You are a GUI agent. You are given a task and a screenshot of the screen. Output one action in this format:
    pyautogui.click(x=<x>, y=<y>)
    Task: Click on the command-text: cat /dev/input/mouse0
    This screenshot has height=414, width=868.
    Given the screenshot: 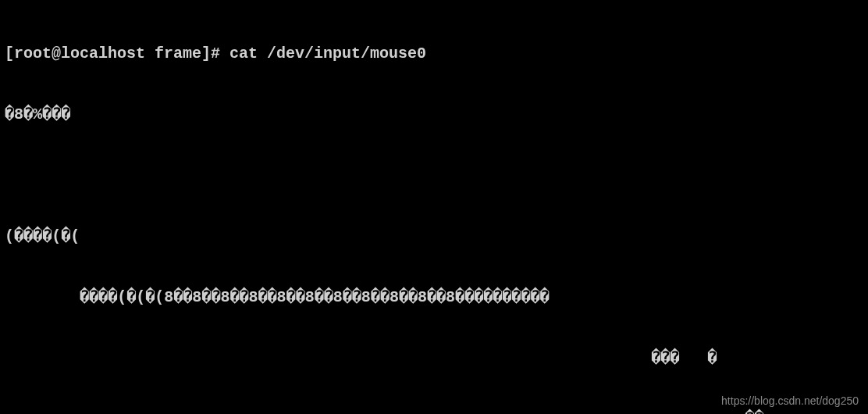 What is the action you would take?
    pyautogui.click(x=328, y=54)
    